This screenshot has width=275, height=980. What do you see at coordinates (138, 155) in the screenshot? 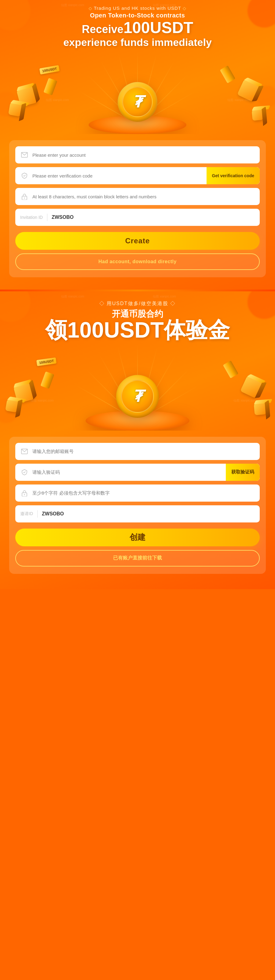
I see `email-field-en` at bounding box center [138, 155].